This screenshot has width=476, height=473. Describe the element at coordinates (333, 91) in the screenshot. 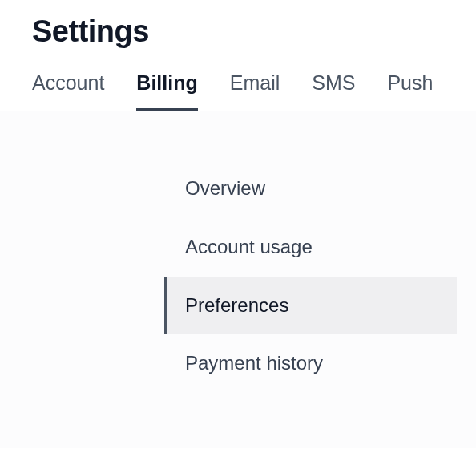

I see `tab-sms: SMS` at that location.